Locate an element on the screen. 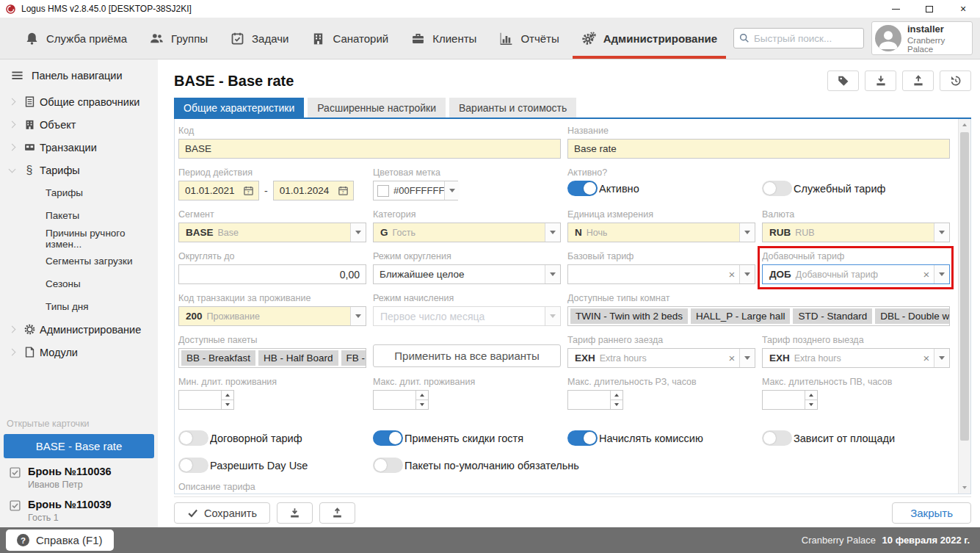 The height and width of the screenshot is (553, 980). room-type-chip: TWIN - Twin with 2 beds is located at coordinates (629, 316).